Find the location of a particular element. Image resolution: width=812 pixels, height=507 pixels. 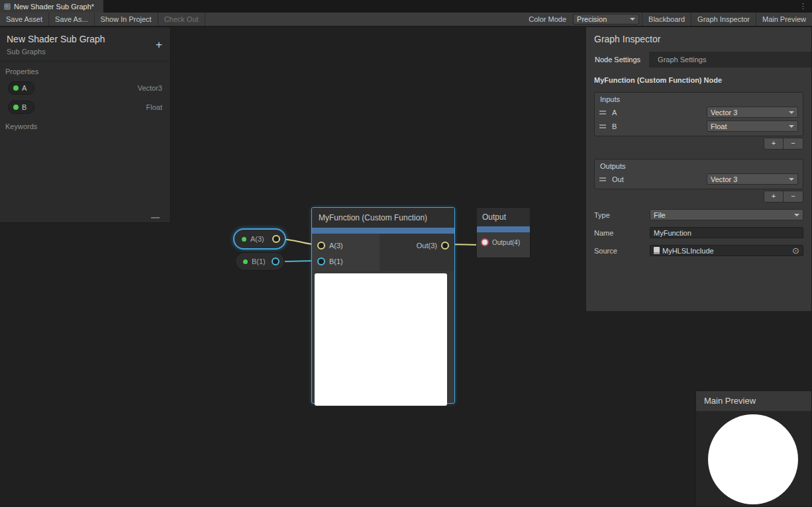

port-output-input is located at coordinates (485, 242).